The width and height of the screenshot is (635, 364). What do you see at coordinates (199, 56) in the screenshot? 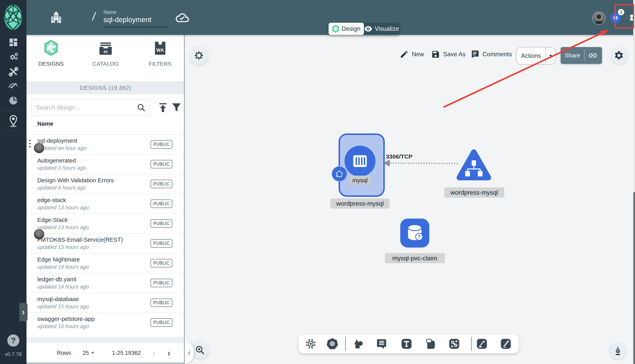
I see `mesh-overlay-button` at bounding box center [199, 56].